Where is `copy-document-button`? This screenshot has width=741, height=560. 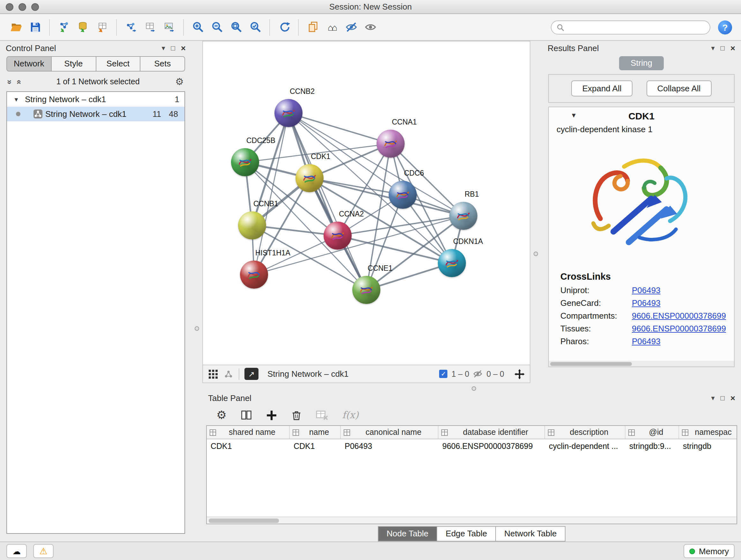
copy-document-button is located at coordinates (313, 27).